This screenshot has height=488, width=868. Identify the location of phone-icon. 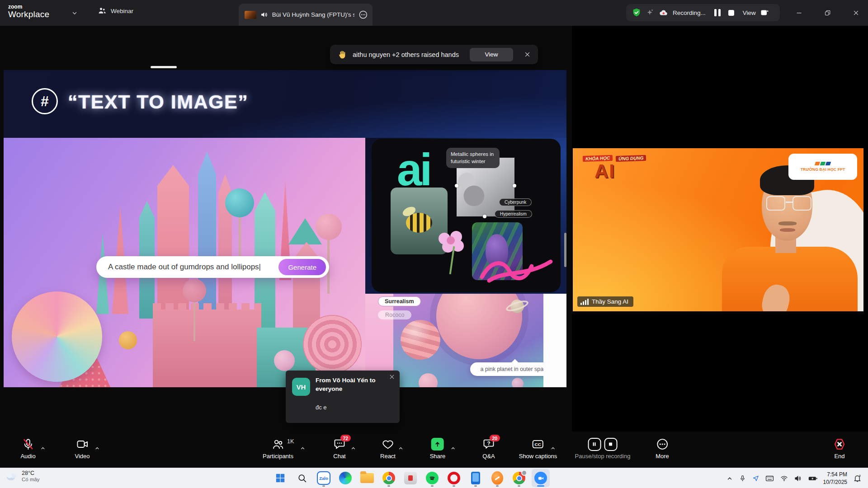
(476, 478).